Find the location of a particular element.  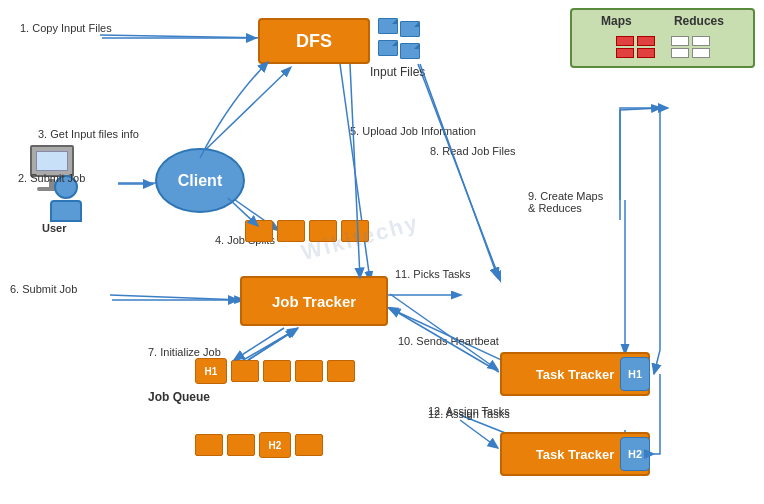

user-label: User is located at coordinates (54, 228).